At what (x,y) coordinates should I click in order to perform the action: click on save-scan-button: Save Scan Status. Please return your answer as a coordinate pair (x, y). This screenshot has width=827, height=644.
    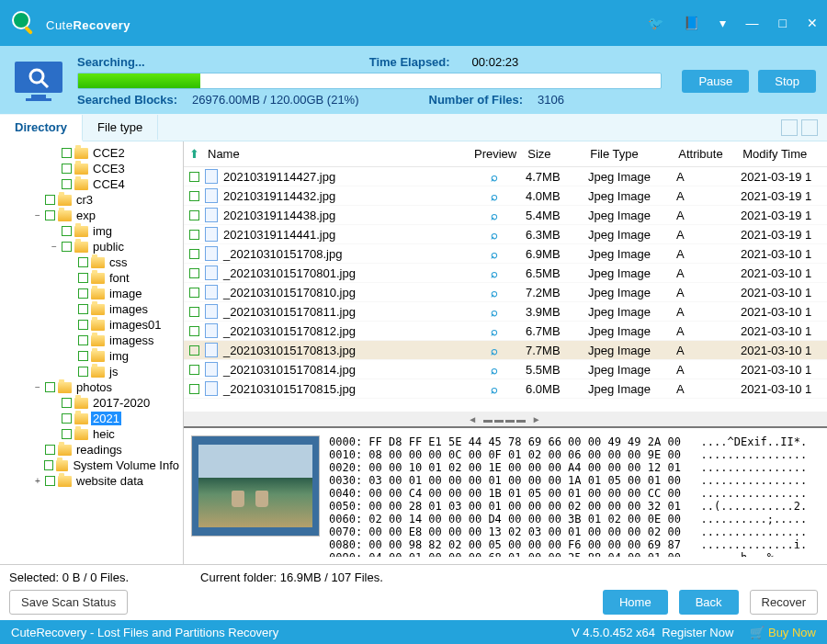
    Looking at the image, I should click on (68, 603).